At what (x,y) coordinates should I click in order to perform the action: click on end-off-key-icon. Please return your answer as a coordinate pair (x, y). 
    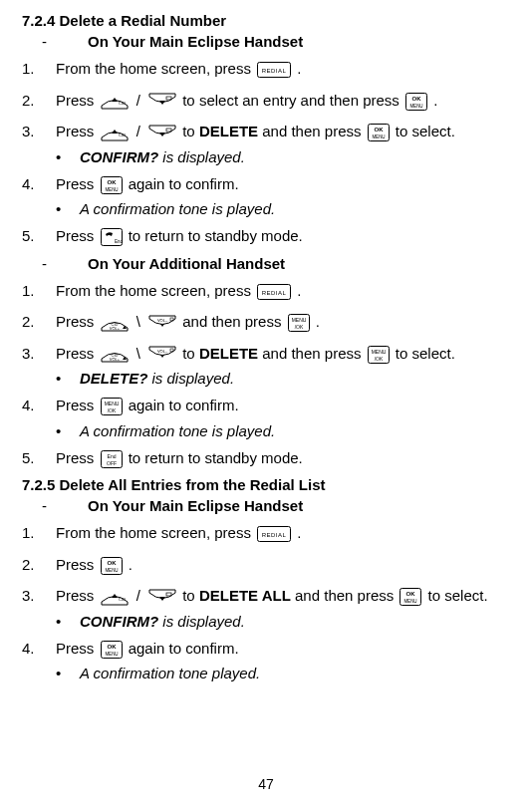
    Looking at the image, I should click on (112, 459).